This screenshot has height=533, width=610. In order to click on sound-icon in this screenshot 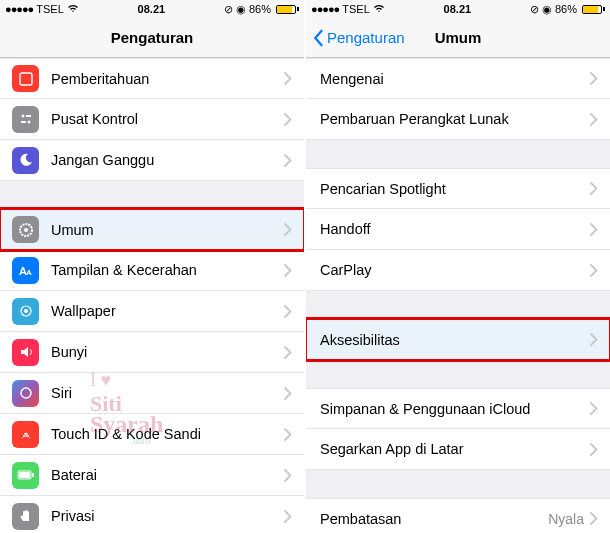, I will do `click(26, 352)`.